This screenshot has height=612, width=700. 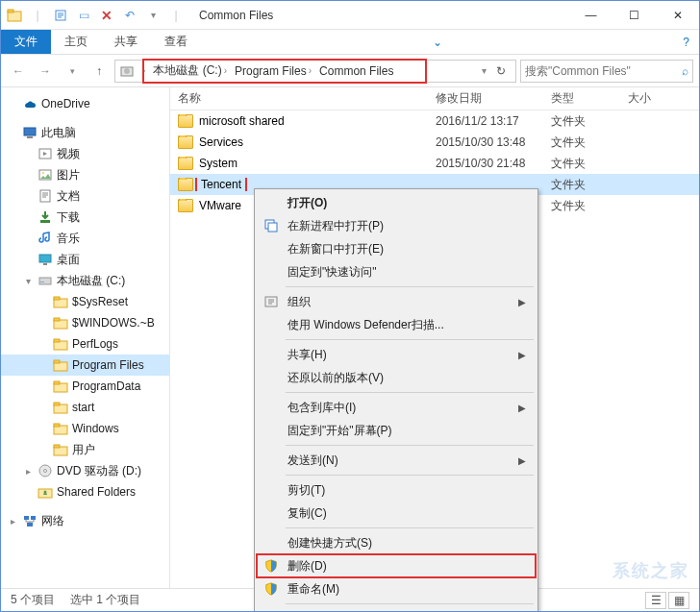 I want to click on nav-item-10: $WINDOWS.~B, so click(x=85, y=323).